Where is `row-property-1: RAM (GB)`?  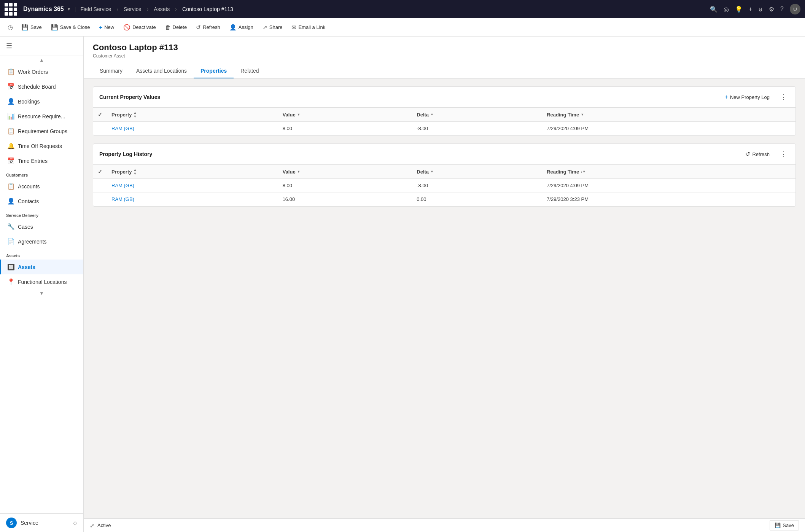
row-property-1: RAM (GB) is located at coordinates (192, 129).